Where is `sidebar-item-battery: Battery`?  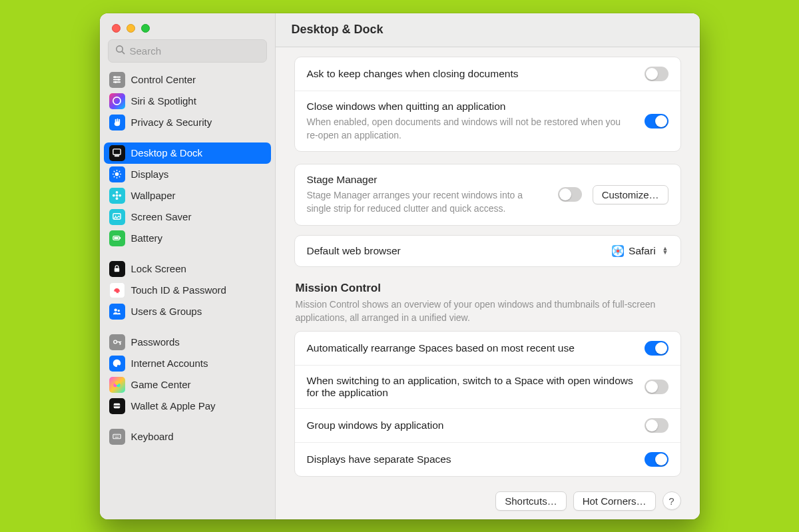 sidebar-item-battery: Battery is located at coordinates (188, 238).